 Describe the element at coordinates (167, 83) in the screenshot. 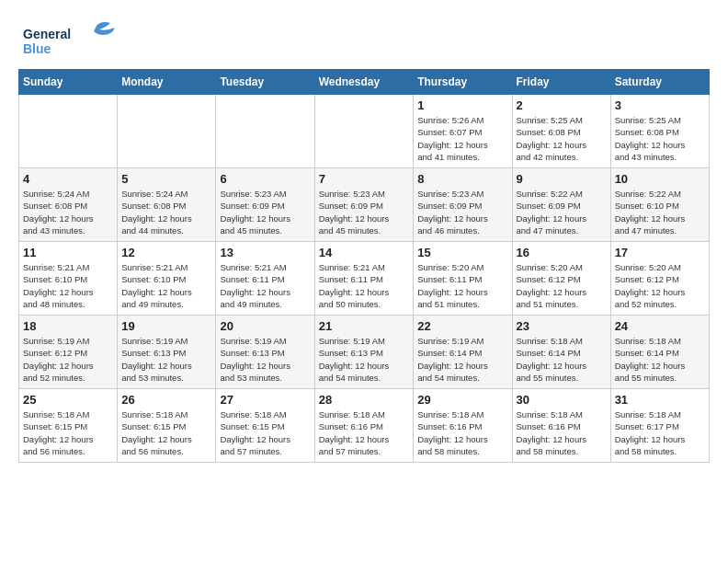

I see `day-header-monday: Monday` at that location.